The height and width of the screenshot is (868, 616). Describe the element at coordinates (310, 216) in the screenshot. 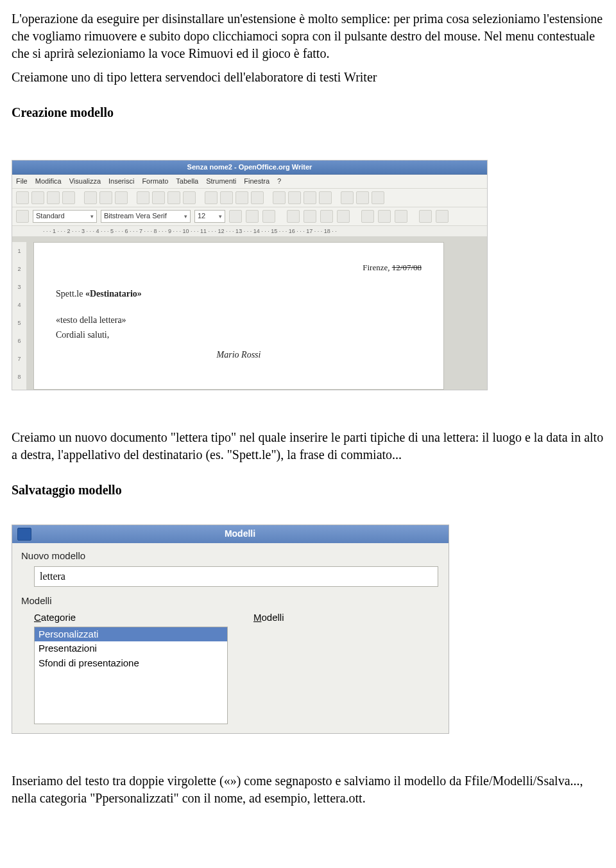

I see `align-center-button` at that location.